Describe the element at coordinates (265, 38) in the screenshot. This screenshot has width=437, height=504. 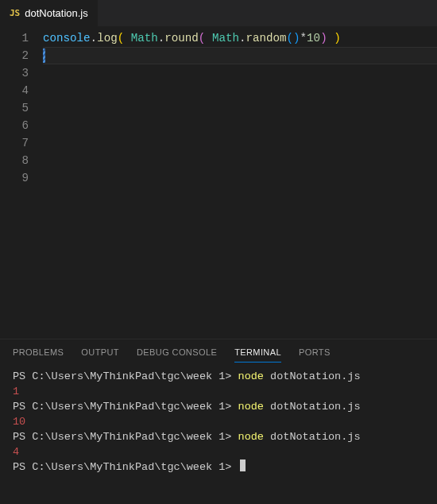
I see `token-function: random` at that location.